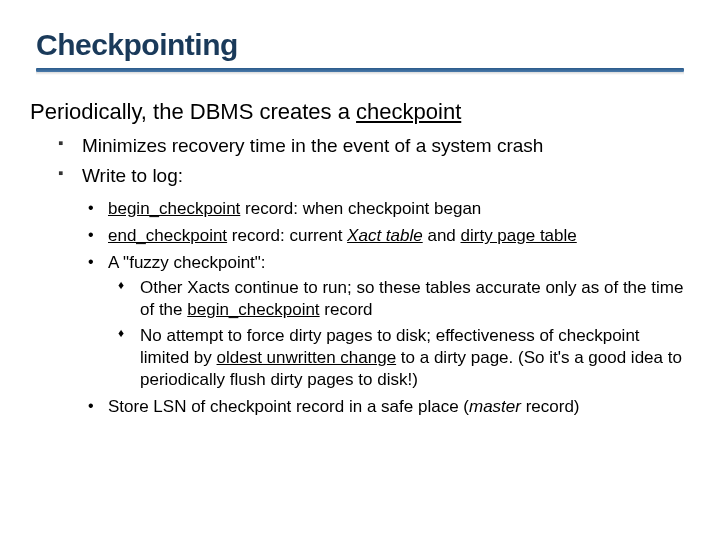  What do you see at coordinates (519, 236) in the screenshot?
I see `term-dirty-page-table: dirty page table` at bounding box center [519, 236].